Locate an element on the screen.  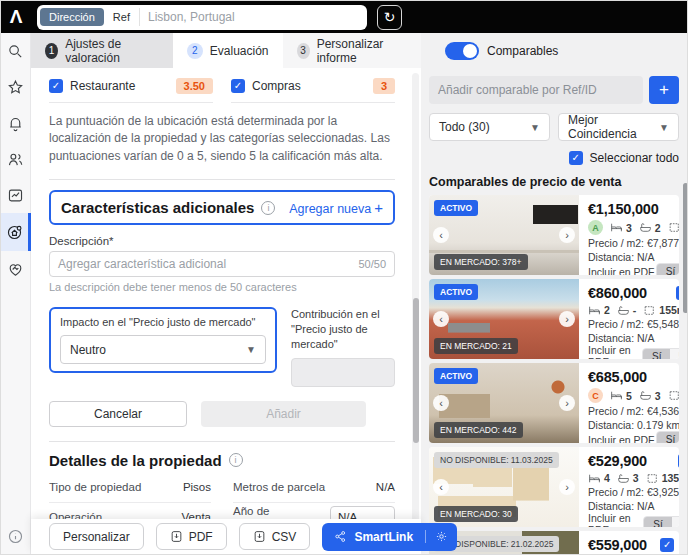
add-comparable-input: Añadir comparable por Ref/ID is located at coordinates (536, 90).